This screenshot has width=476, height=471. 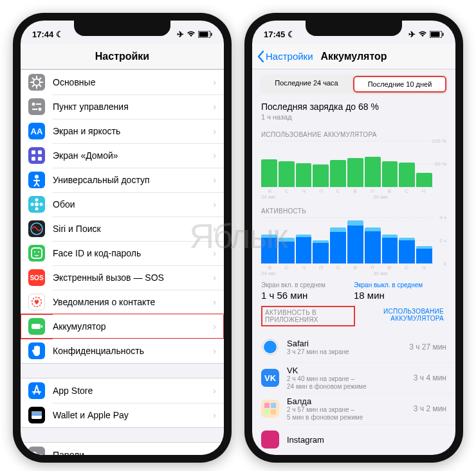 I want to click on settings-row-astore: App Store›, so click(x=122, y=391).